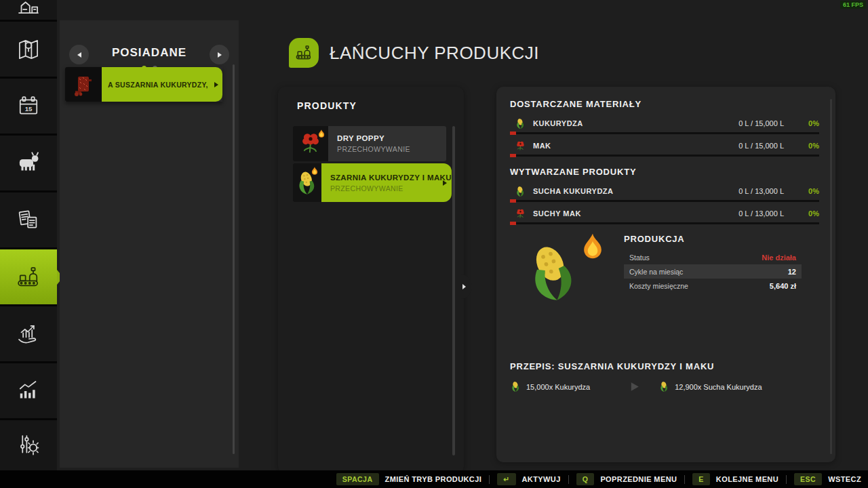 This screenshot has width=868, height=488. What do you see at coordinates (28, 390) in the screenshot?
I see `sidebar-item-statistics` at bounding box center [28, 390].